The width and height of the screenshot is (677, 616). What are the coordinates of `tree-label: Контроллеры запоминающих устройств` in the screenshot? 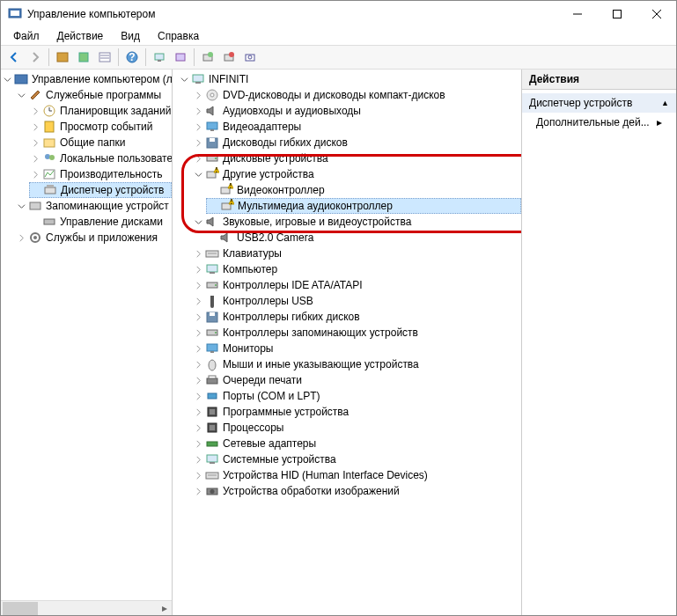 It's located at (320, 333).